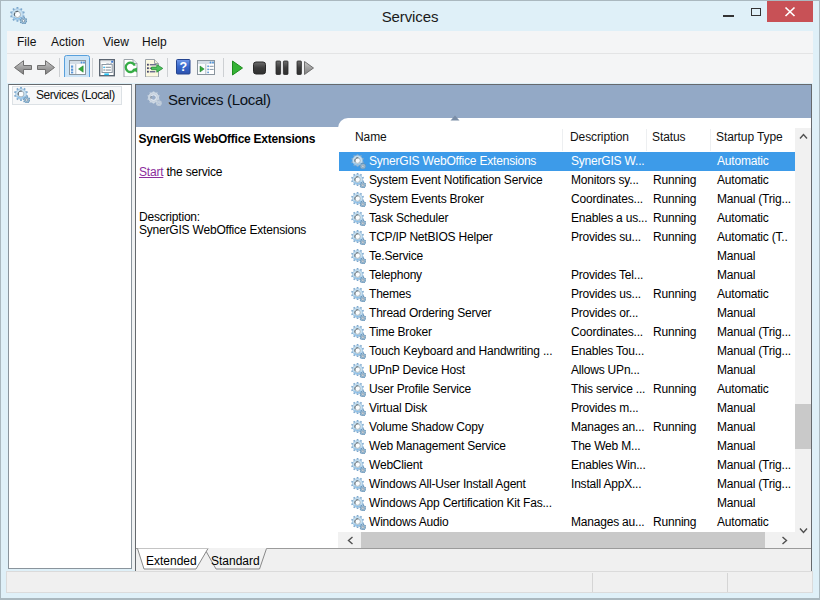 This screenshot has height=600, width=820. What do you see at coordinates (172, 561) in the screenshot?
I see `svg-text: Extended` at bounding box center [172, 561].